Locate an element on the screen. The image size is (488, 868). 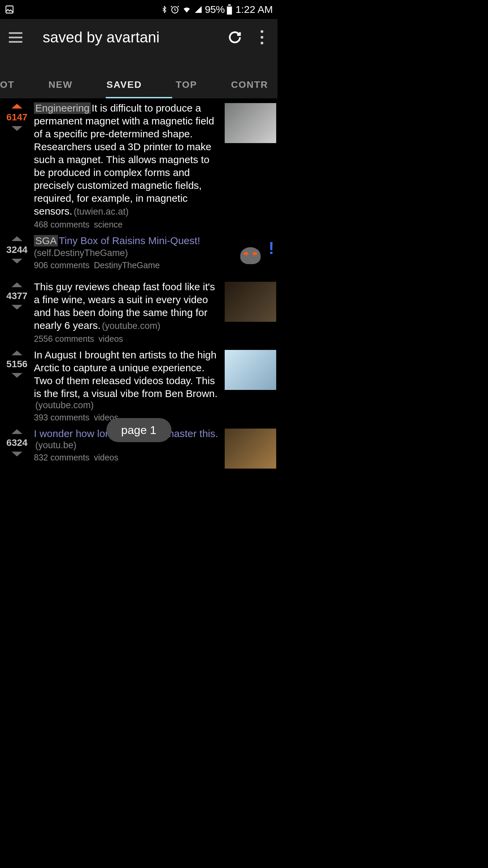
post-comments: 2556 comments is located at coordinates (64, 339).